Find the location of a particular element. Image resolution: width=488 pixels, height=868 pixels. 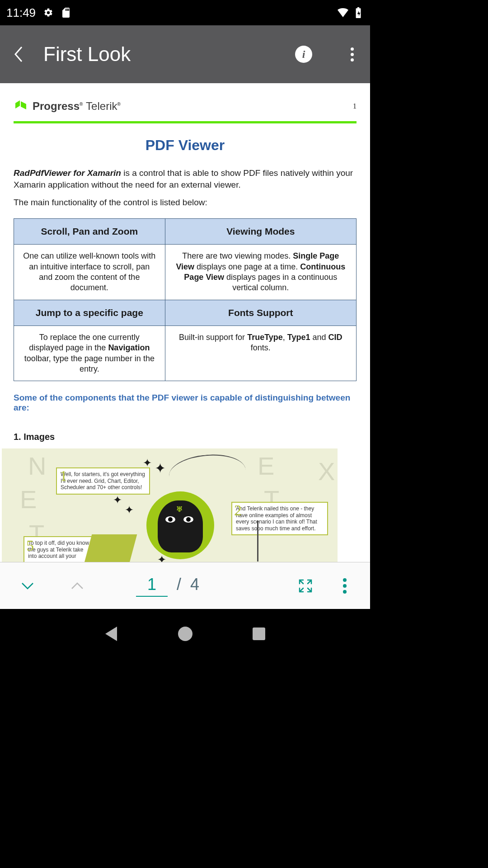

document-title: PDF Viewer is located at coordinates (185, 146).